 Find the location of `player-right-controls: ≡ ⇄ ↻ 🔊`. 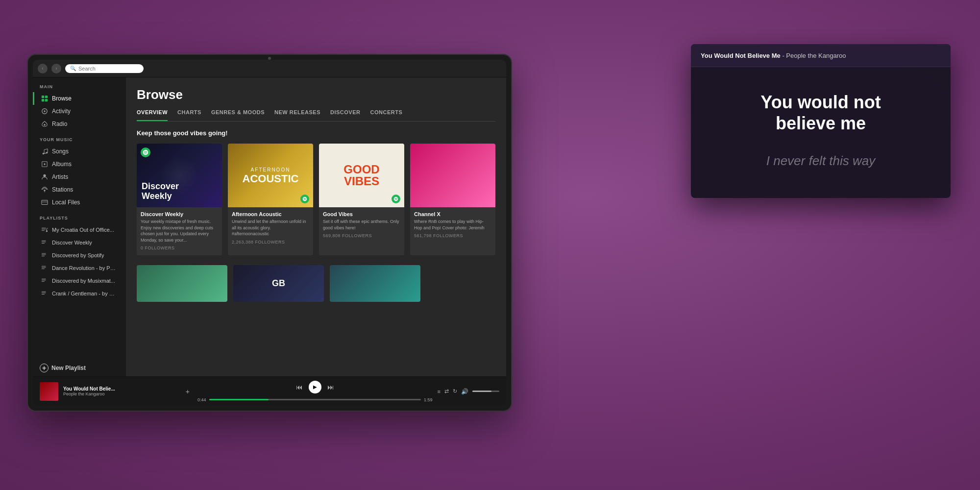

player-right-controls: ≡ ⇄ ↻ 🔊 is located at coordinates (468, 392).